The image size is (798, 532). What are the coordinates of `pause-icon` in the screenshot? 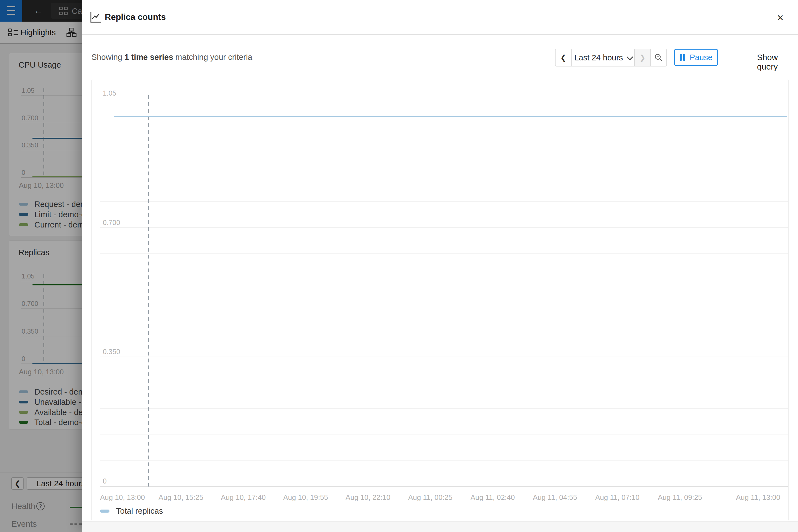 It's located at (683, 57).